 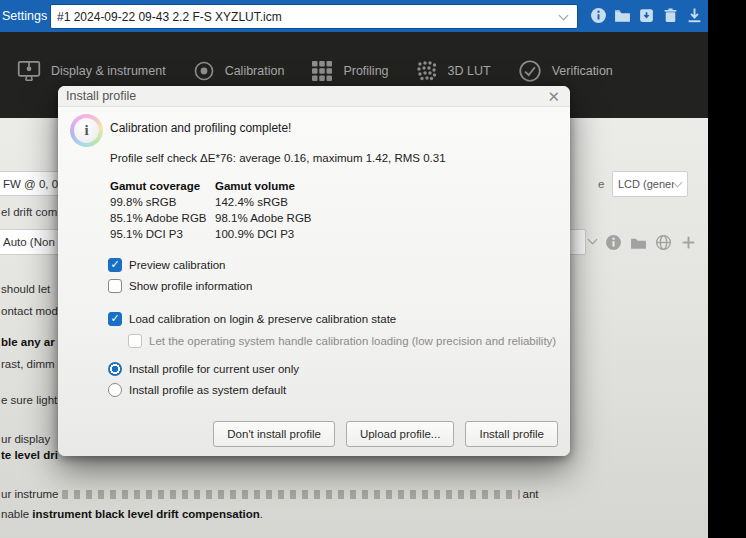 What do you see at coordinates (29, 184) in the screenshot?
I see `display-combobox-value: FW @ 0, 0` at bounding box center [29, 184].